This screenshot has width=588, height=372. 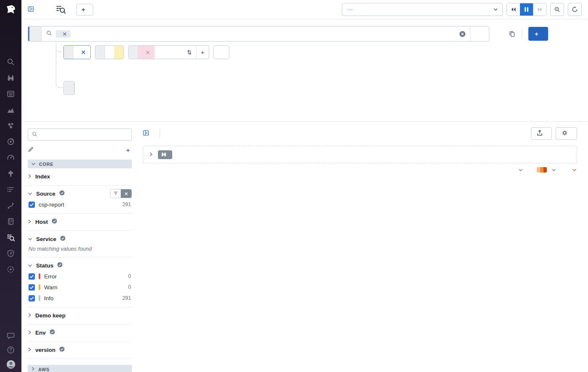 I want to click on results-header, so click(x=360, y=134).